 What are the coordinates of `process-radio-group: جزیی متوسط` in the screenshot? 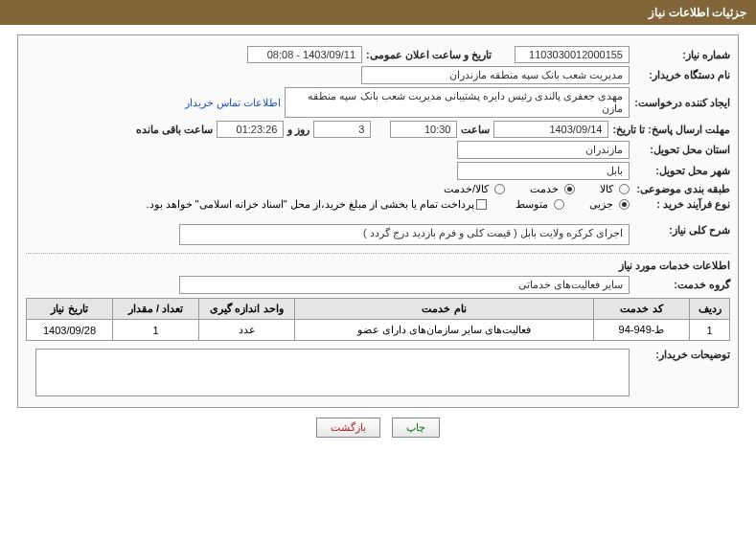 It's located at (573, 205).